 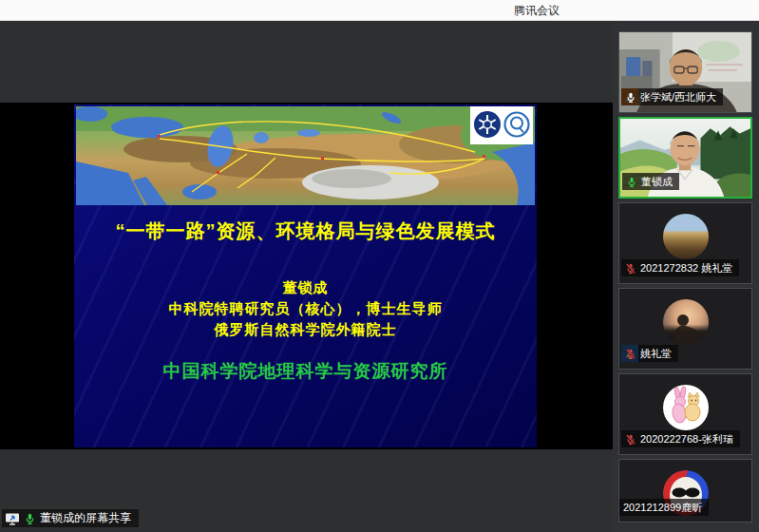 I want to click on cas-logo-icon, so click(x=487, y=124).